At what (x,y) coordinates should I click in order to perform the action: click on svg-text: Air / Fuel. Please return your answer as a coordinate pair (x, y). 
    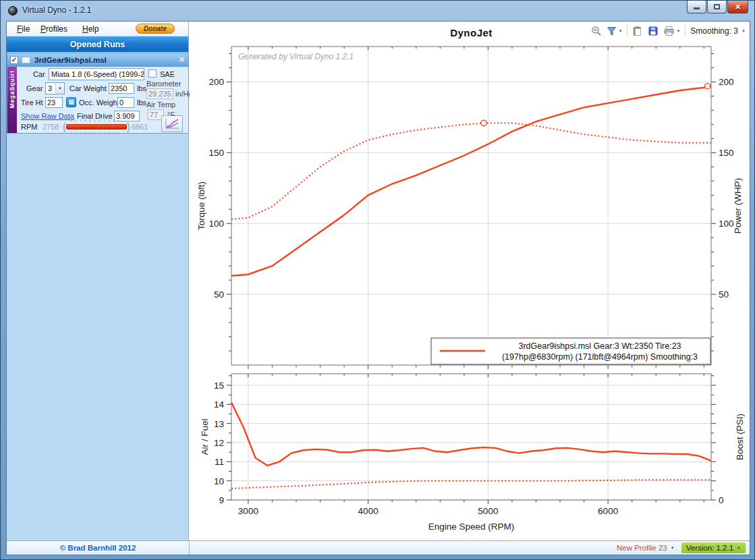
    Looking at the image, I should click on (205, 437).